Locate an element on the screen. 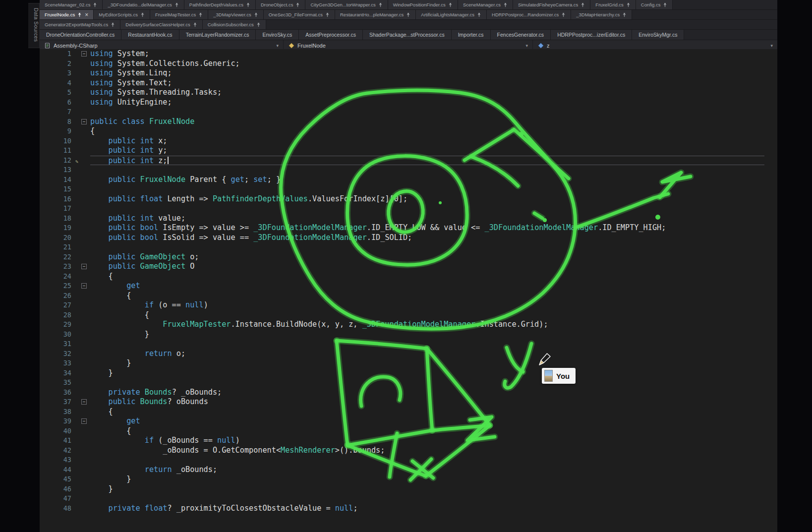 The image size is (812, 532). code-line-26: 26 { is located at coordinates (408, 296).